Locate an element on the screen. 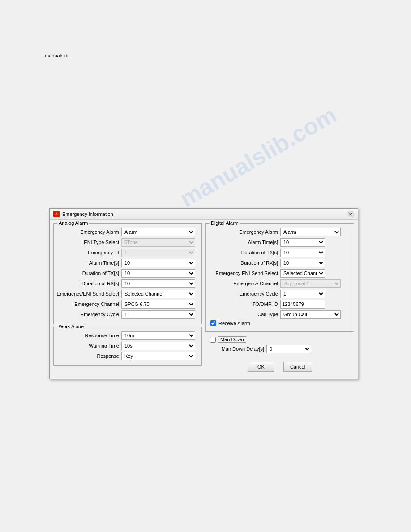  receive-alarm-checkbox is located at coordinates (213, 323).